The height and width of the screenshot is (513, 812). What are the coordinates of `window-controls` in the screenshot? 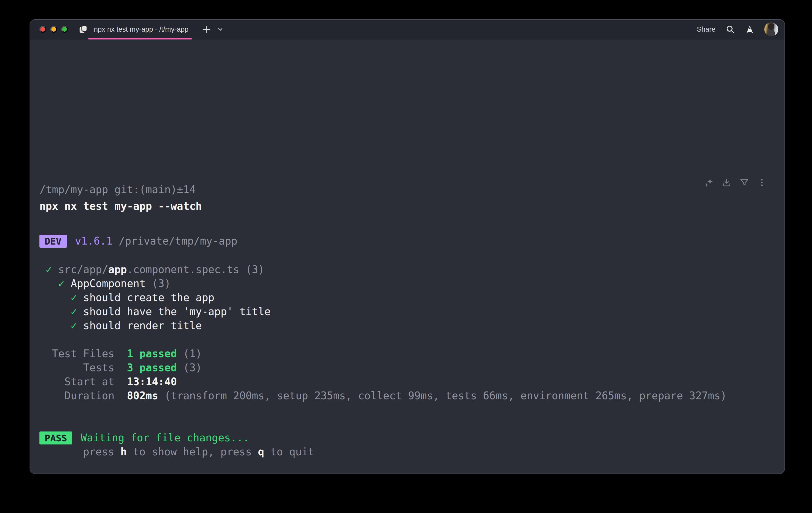 It's located at (54, 29).